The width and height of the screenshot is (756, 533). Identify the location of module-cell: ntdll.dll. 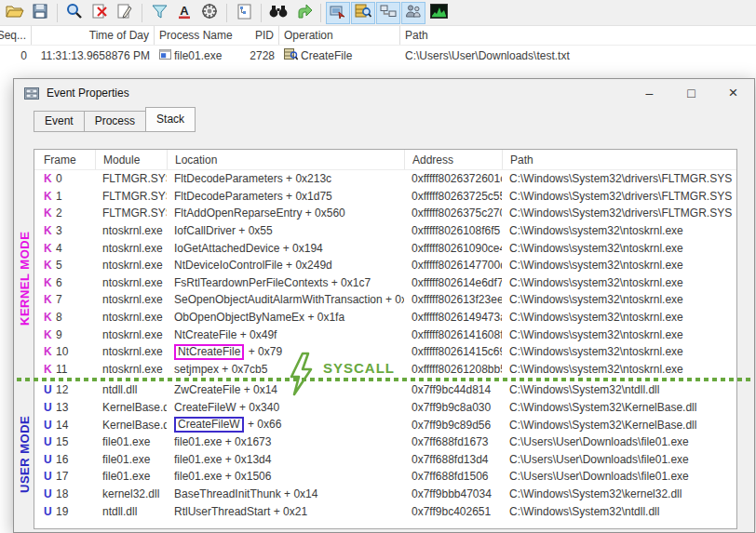
(130, 512).